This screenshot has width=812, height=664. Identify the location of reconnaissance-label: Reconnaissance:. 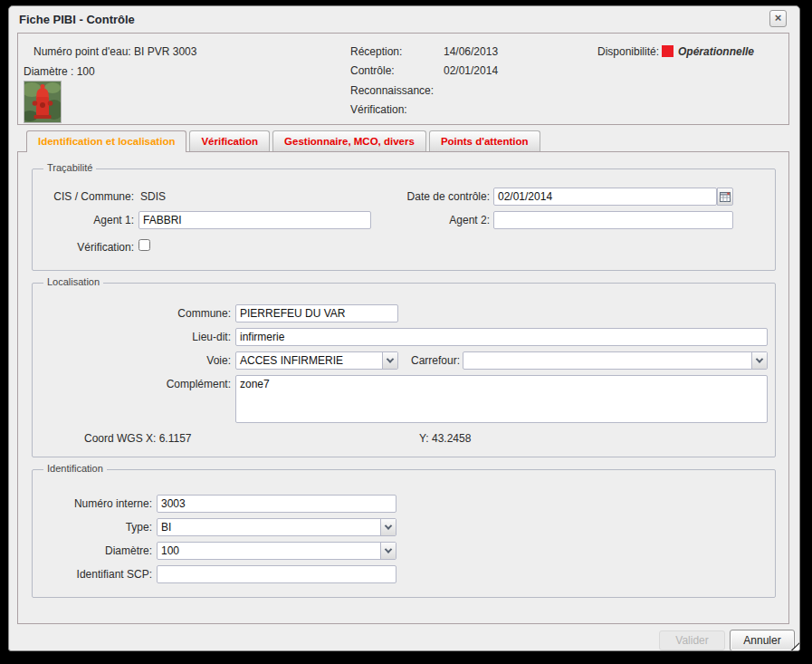
(392, 91).